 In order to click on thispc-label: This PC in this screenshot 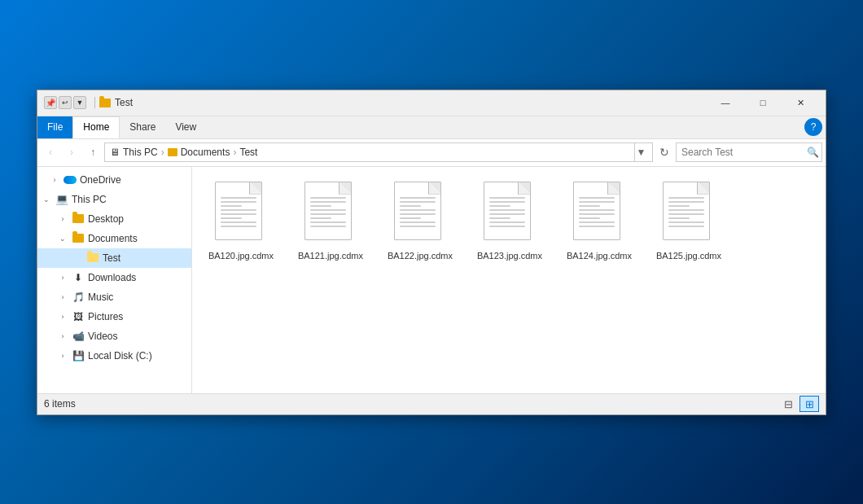, I will do `click(90, 199)`.